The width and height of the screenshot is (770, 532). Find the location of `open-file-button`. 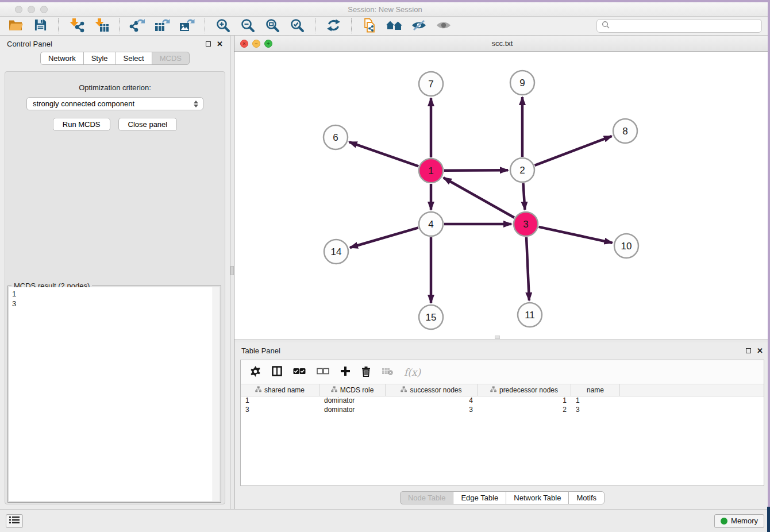

open-file-button is located at coordinates (16, 26).